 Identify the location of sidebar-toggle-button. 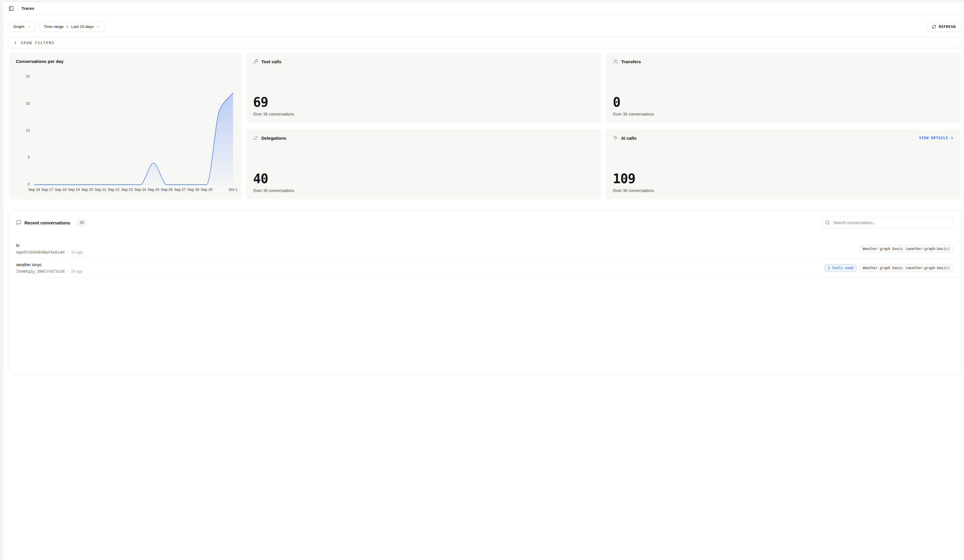
(11, 8).